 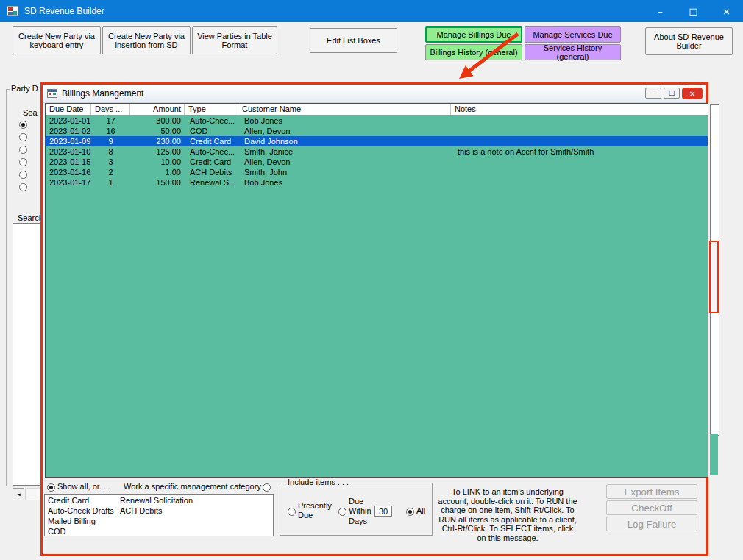 I want to click on main-window-title: SD Revenue Builder, so click(x=65, y=11).